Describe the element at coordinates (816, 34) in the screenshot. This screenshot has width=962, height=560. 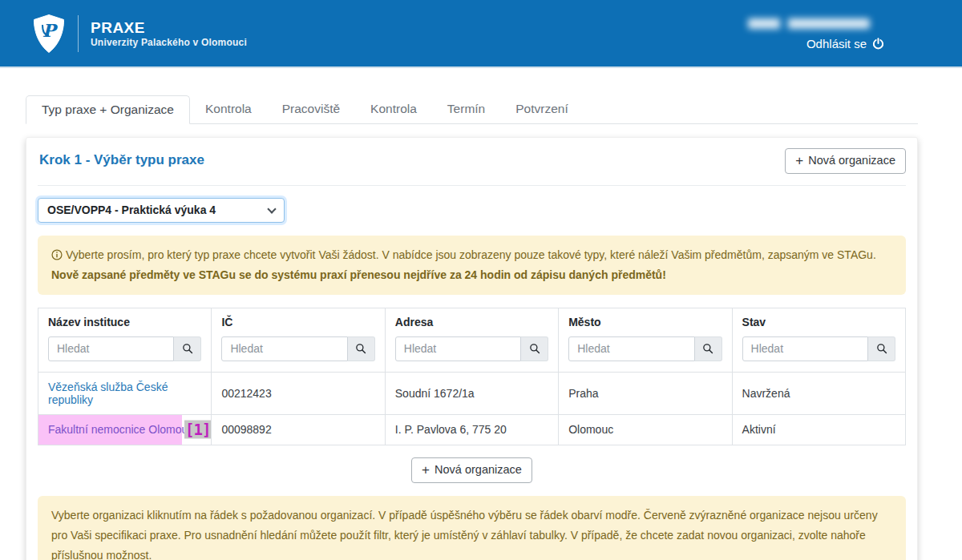
I see `header-user-area: Odhlásit se` at that location.